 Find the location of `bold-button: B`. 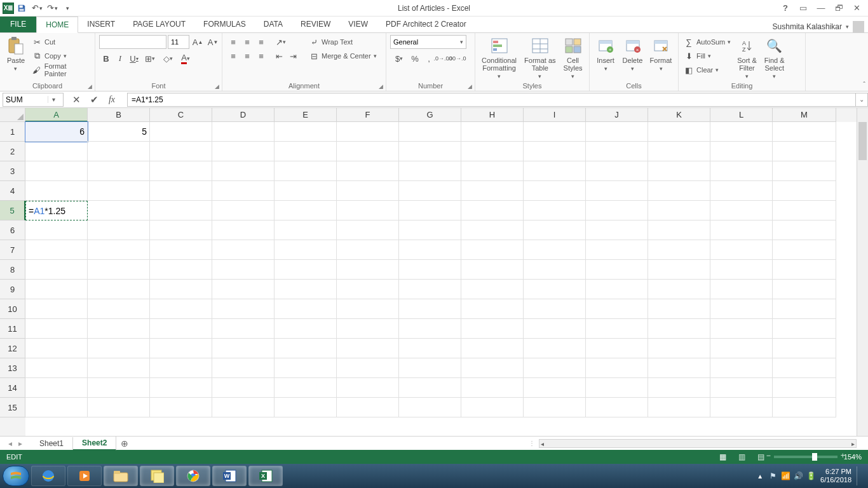

bold-button: B is located at coordinates (106, 58).